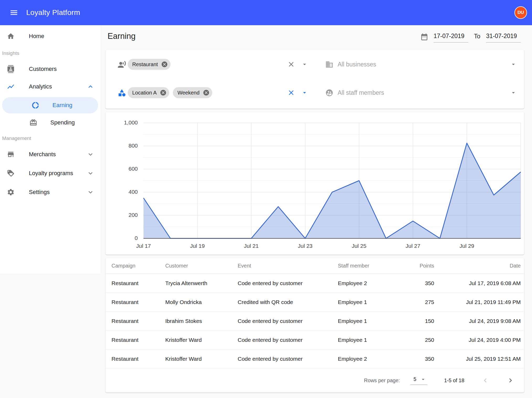  Describe the element at coordinates (122, 36) in the screenshot. I see `page-title: Earning` at that location.